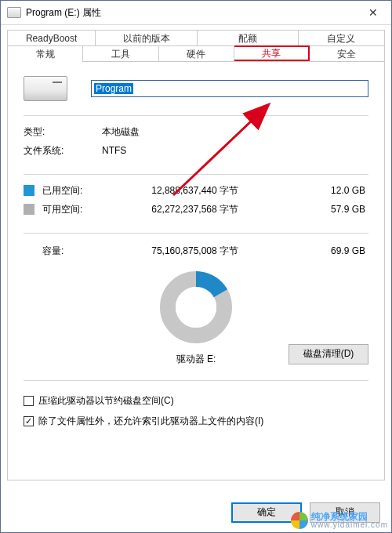 The image size is (392, 533). I want to click on window-title: Program (E:) 属性, so click(191, 13).